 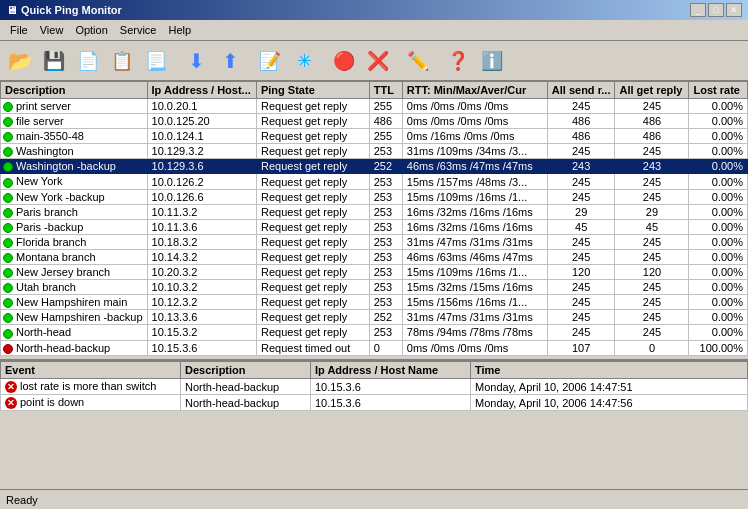 What do you see at coordinates (52, 30) in the screenshot?
I see `menu-view: View` at bounding box center [52, 30].